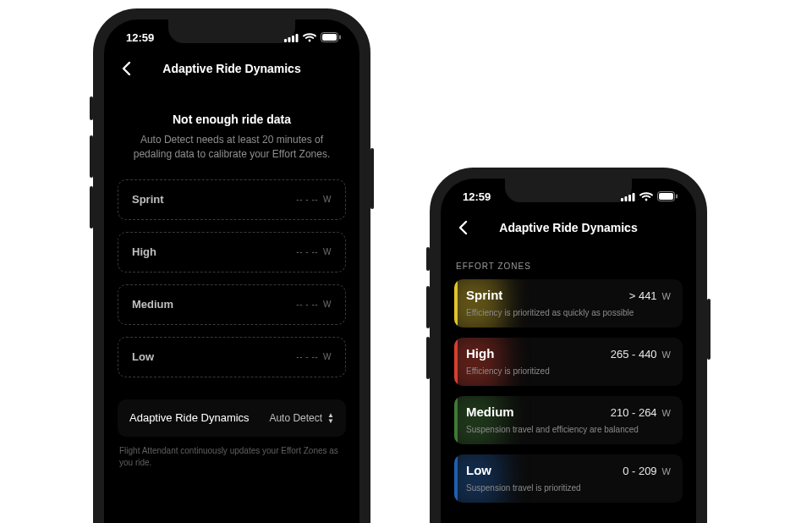 The width and height of the screenshot is (812, 523). Describe the element at coordinates (568, 362) in the screenshot. I see `effort-zone-high: High 265 - 440W Efficiency is prioritize…` at that location.